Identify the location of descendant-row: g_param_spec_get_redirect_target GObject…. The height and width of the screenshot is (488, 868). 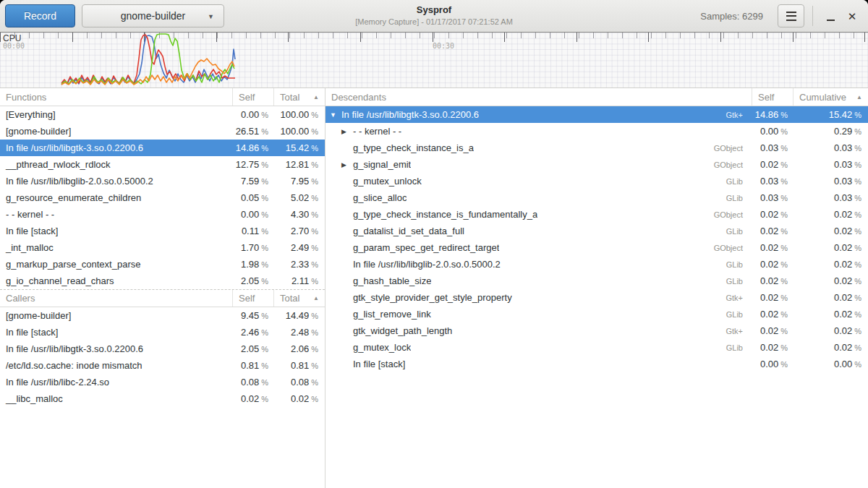
(597, 247).